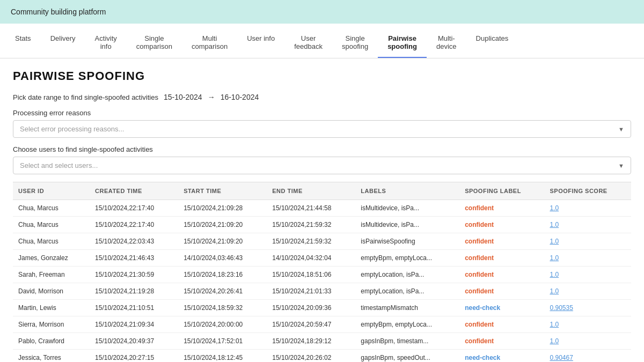 Image resolution: width=644 pixels, height=362 pixels. What do you see at coordinates (134, 258) in the screenshot?
I see `cell-created-time: 15/10/2024,21:46:43` at bounding box center [134, 258].